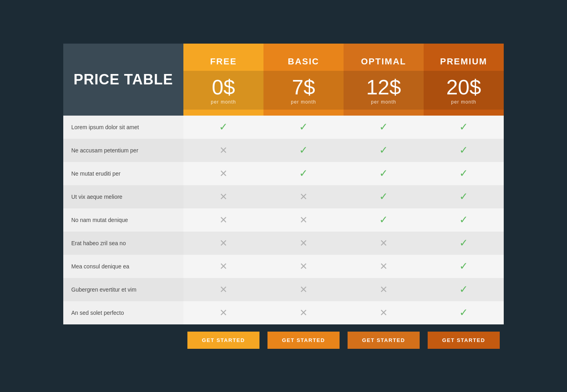  Describe the element at coordinates (223, 80) in the screenshot. I see `plan-header-free: FREE 0$ per month` at that location.